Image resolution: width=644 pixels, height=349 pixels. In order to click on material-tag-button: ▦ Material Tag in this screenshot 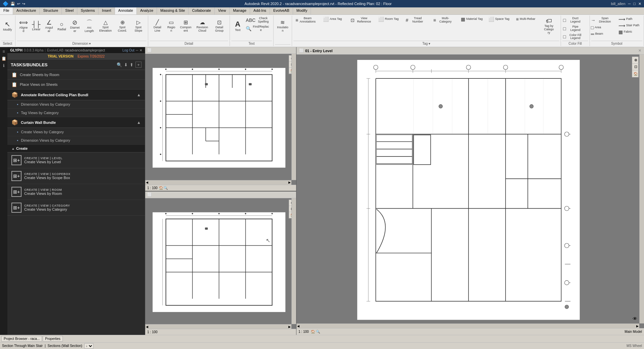, I will do `click(473, 19)`.